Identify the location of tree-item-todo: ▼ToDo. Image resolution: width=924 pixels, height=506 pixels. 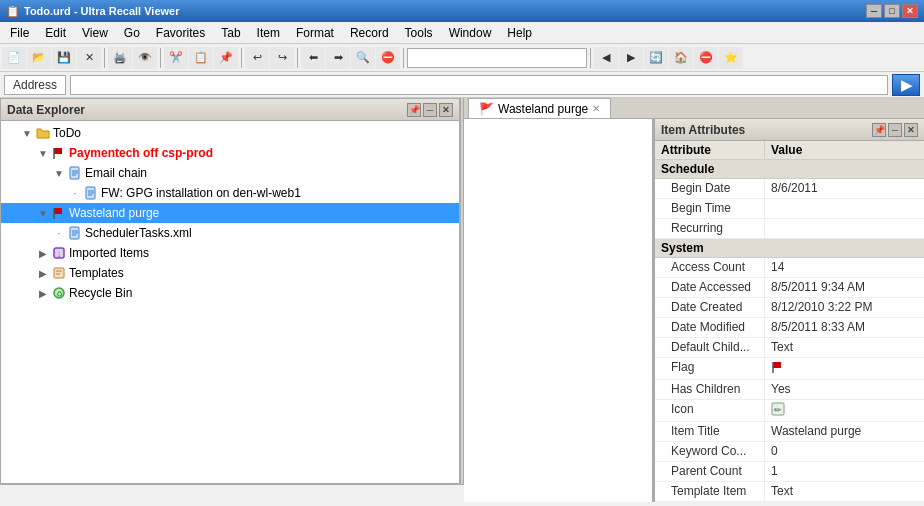
(230, 133).